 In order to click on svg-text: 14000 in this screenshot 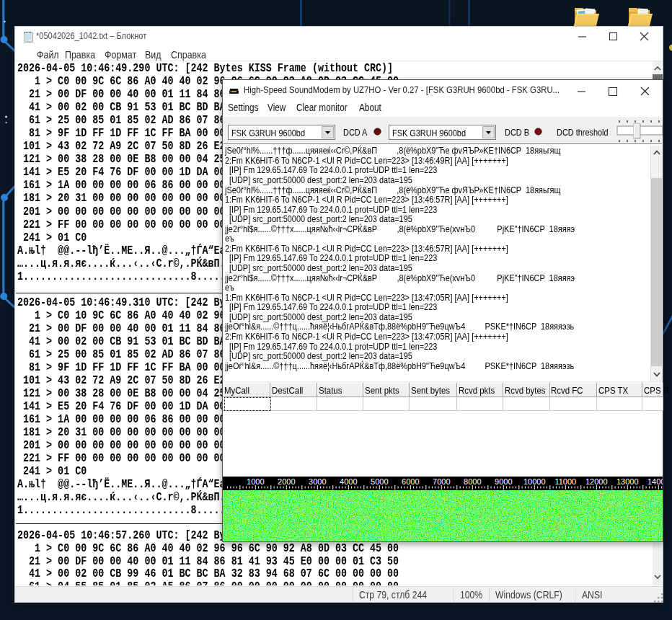, I will do `click(655, 481)`.